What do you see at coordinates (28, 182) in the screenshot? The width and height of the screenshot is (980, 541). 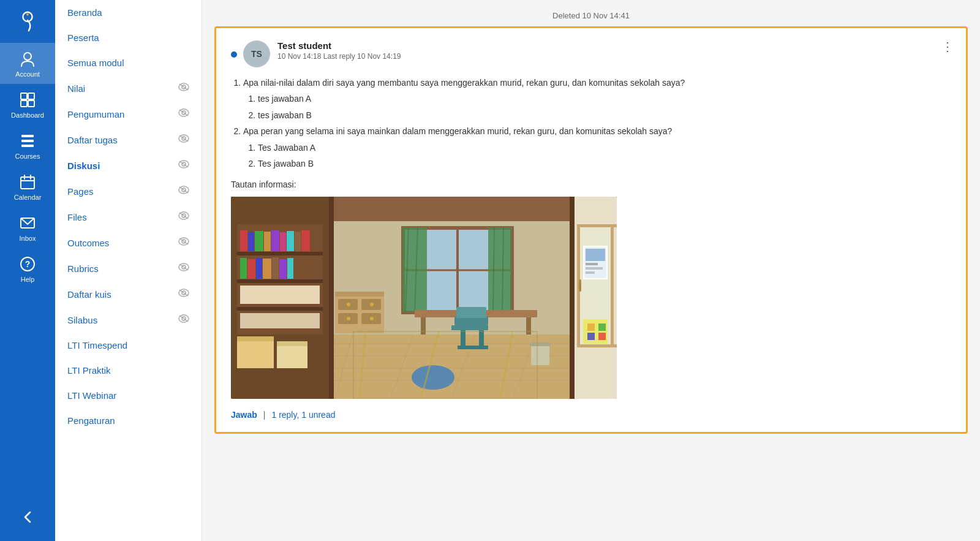 I see `calendar-icon` at bounding box center [28, 182].